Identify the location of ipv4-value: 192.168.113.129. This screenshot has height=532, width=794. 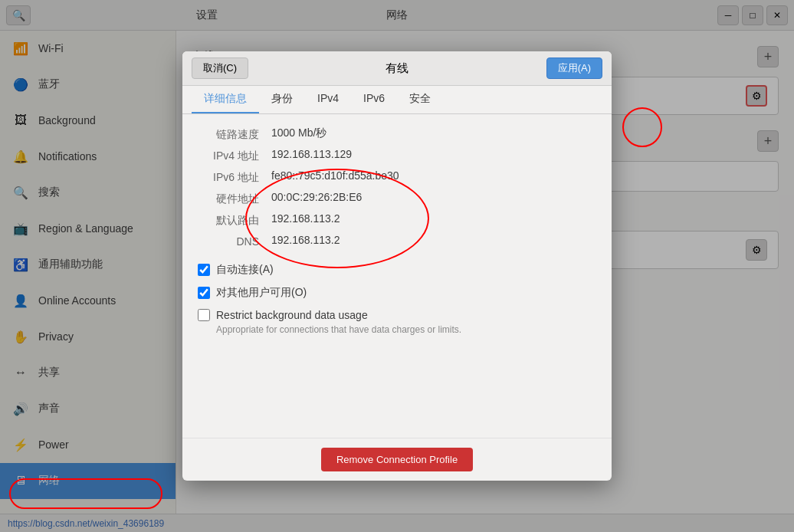
(434, 156).